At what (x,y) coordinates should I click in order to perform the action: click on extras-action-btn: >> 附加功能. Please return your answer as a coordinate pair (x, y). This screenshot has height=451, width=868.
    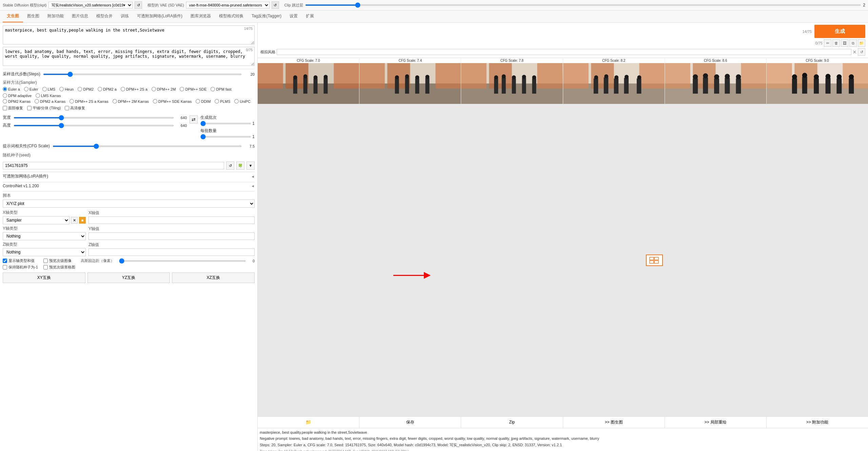
    Looking at the image, I should click on (817, 422).